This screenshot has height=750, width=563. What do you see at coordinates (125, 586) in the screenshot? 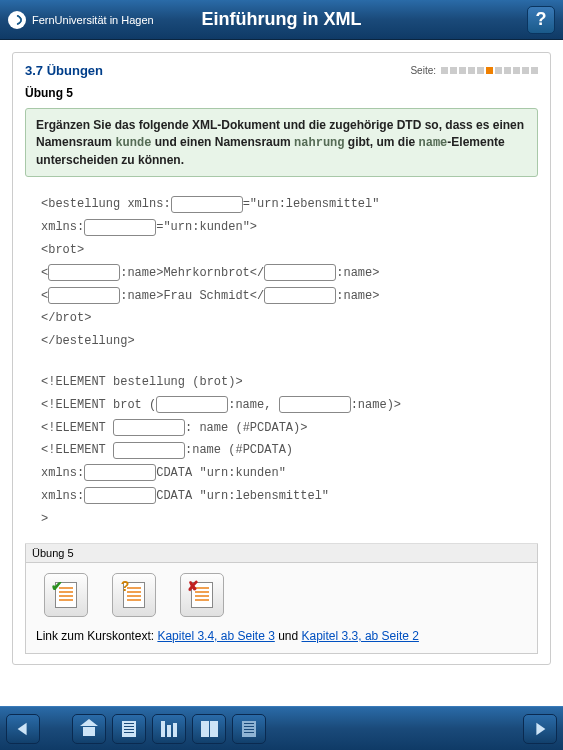
I see `question-icon: ?` at bounding box center [125, 586].